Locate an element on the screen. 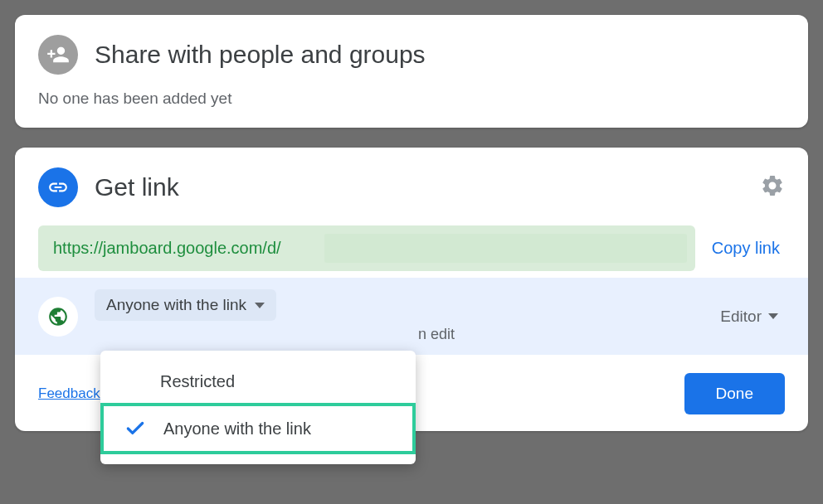  access-scope-menu: Restricted Anyone with the link is located at coordinates (258, 408).